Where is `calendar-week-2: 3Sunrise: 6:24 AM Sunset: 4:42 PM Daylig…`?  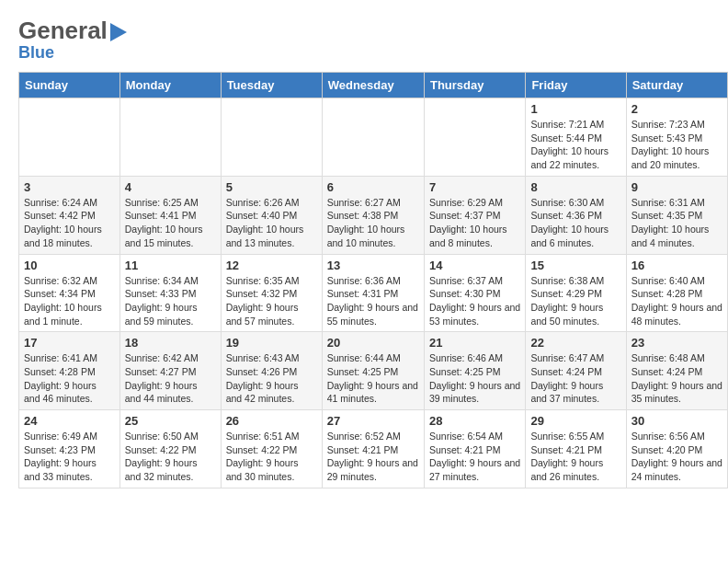
calendar-week-2: 3Sunrise: 6:24 AM Sunset: 4:42 PM Daylig… is located at coordinates (373, 215).